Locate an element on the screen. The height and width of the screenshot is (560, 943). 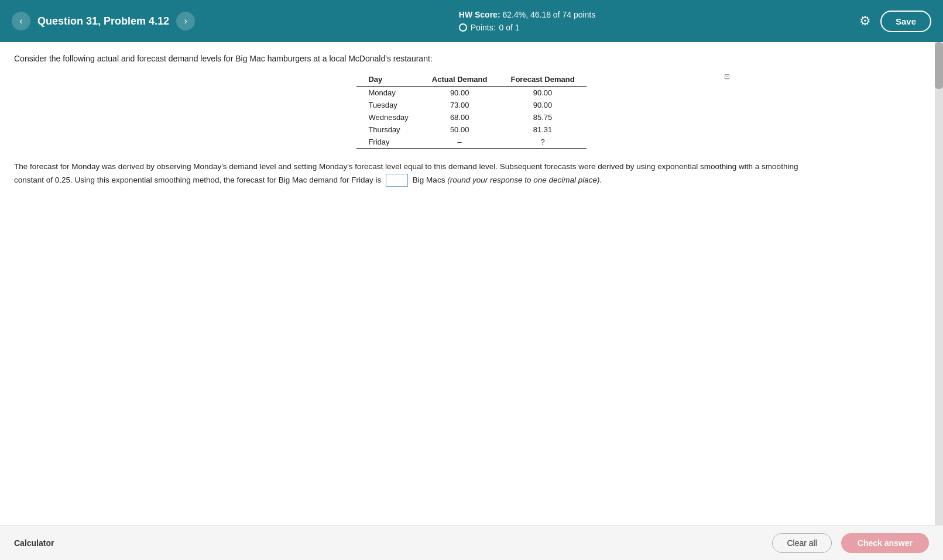
table-cell: – is located at coordinates (460, 142).